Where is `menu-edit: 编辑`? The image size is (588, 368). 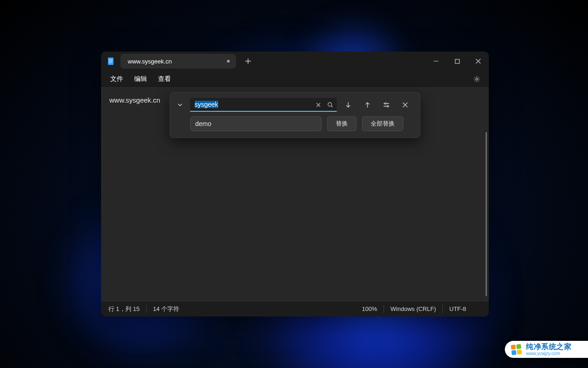 menu-edit: 编辑 is located at coordinates (141, 79).